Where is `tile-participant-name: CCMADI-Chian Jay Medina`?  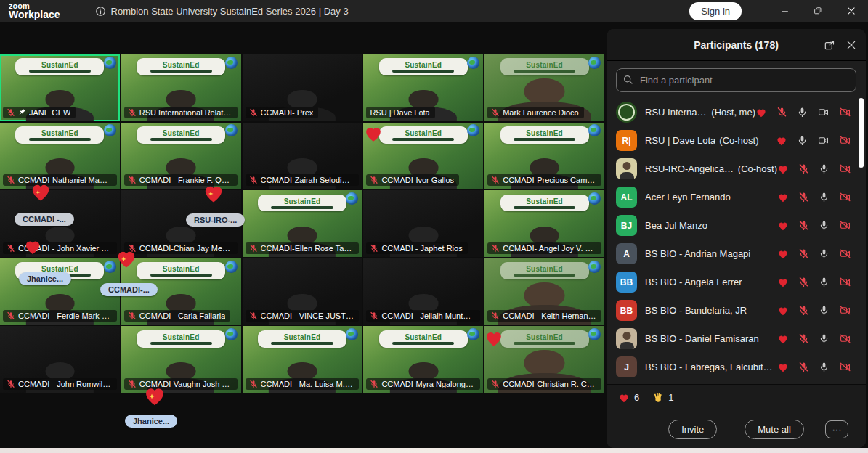
tile-participant-name: CCMADI-Chian Jay Medina is located at coordinates (186, 248).